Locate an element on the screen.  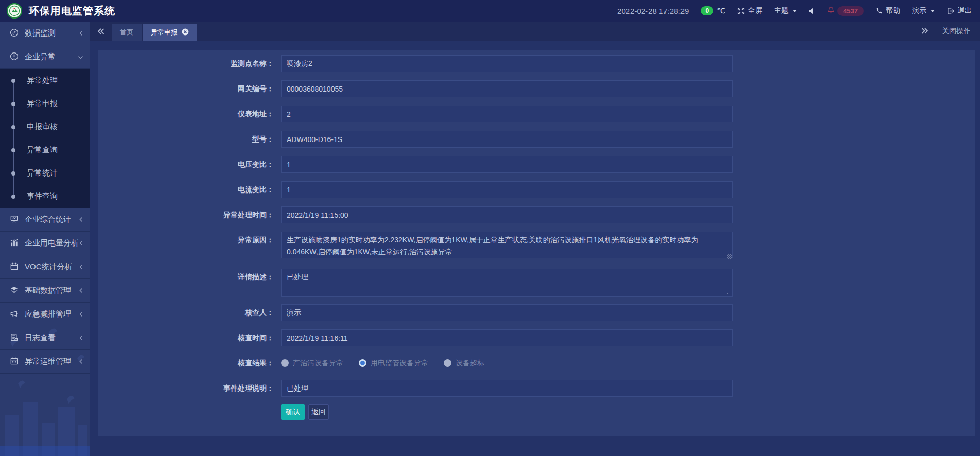
help-label: 帮助 is located at coordinates (893, 11).